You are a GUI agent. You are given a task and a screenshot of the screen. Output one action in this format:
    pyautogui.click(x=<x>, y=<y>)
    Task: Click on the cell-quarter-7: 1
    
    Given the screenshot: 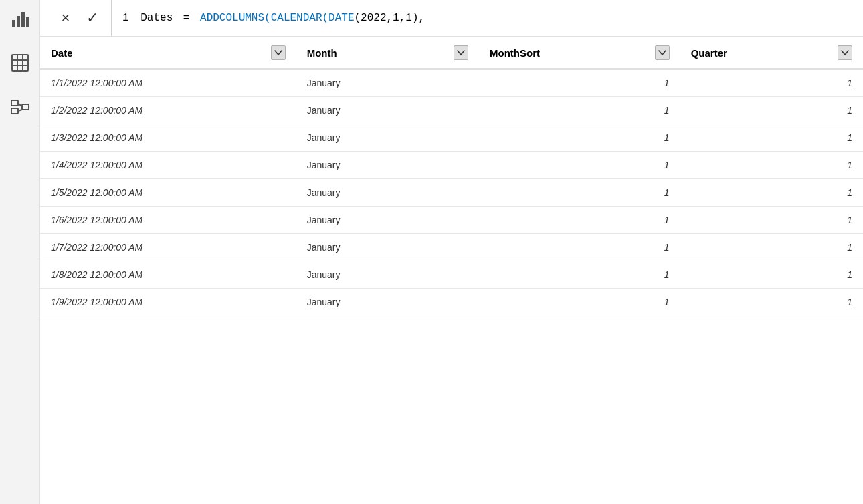 What is the action you would take?
    pyautogui.click(x=772, y=275)
    